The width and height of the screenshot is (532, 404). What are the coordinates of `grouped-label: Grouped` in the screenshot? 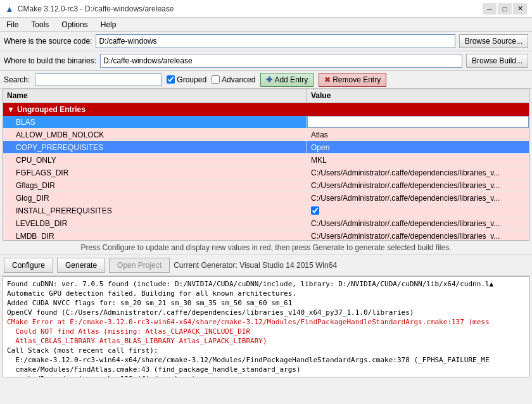 It's located at (191, 80).